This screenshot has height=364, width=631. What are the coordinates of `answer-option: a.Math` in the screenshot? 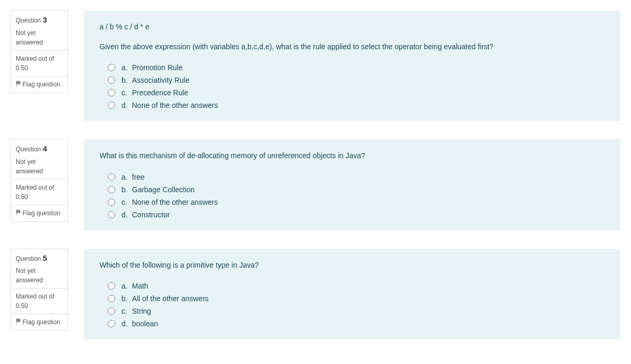 It's located at (356, 286).